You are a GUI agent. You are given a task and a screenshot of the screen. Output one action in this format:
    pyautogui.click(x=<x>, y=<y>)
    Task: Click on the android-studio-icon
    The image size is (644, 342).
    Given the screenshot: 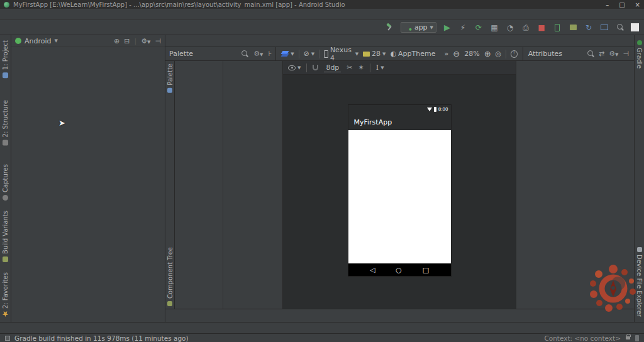 What is the action you would take?
    pyautogui.click(x=6, y=5)
    